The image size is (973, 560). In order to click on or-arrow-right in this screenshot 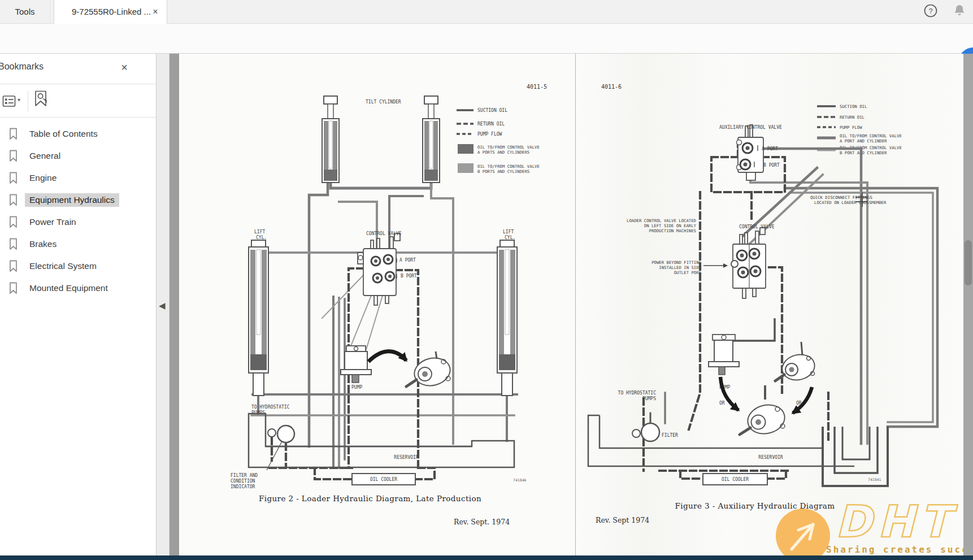, I will do `click(802, 400)`.